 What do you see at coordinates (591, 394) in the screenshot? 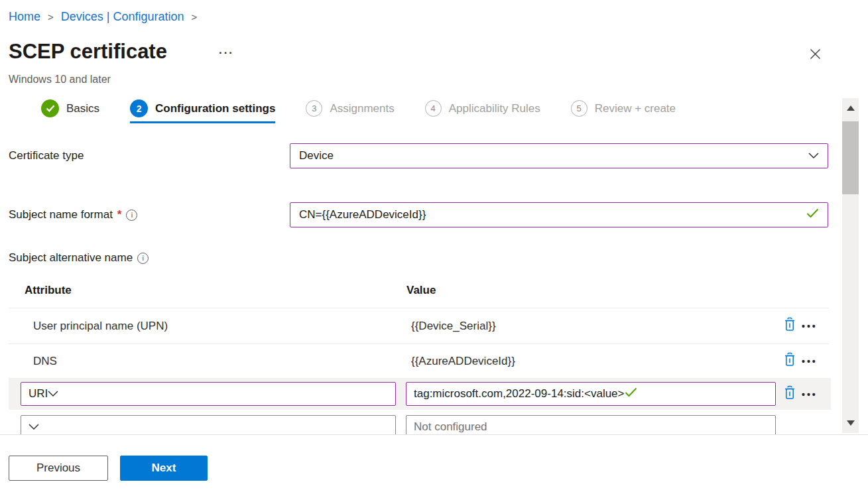
I see `san-value-input: tag:microsoft.com,2022-09-14:sid:<value>` at bounding box center [591, 394].